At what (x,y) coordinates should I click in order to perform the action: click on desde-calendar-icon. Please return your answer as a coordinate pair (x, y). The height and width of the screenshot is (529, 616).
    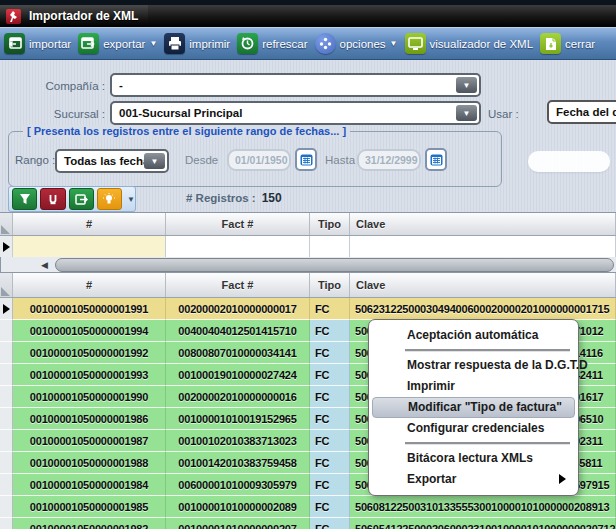
    Looking at the image, I should click on (306, 160).